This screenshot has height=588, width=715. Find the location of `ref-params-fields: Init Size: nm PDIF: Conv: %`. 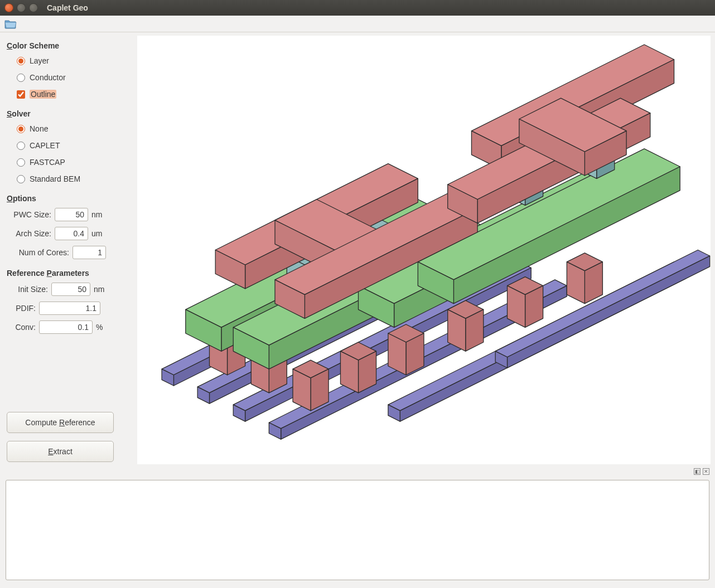

ref-params-fields: Init Size: nm PDIF: Conv: % is located at coordinates (69, 308).